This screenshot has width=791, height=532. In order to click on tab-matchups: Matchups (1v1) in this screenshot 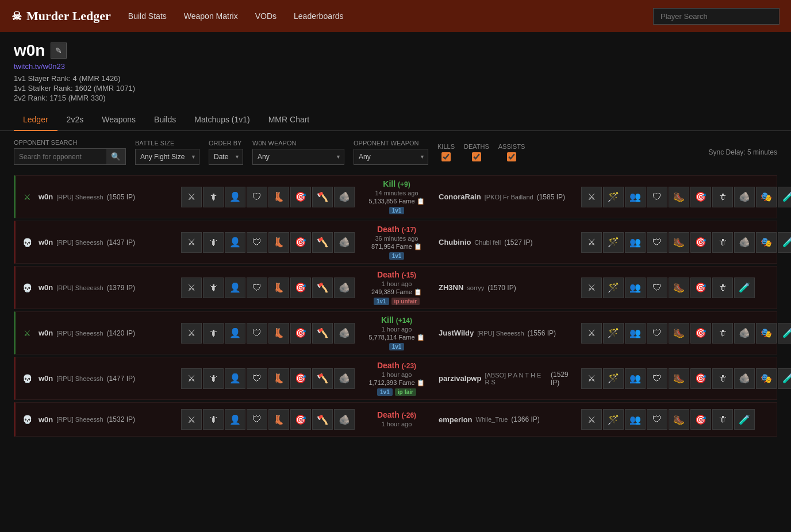, I will do `click(222, 120)`.